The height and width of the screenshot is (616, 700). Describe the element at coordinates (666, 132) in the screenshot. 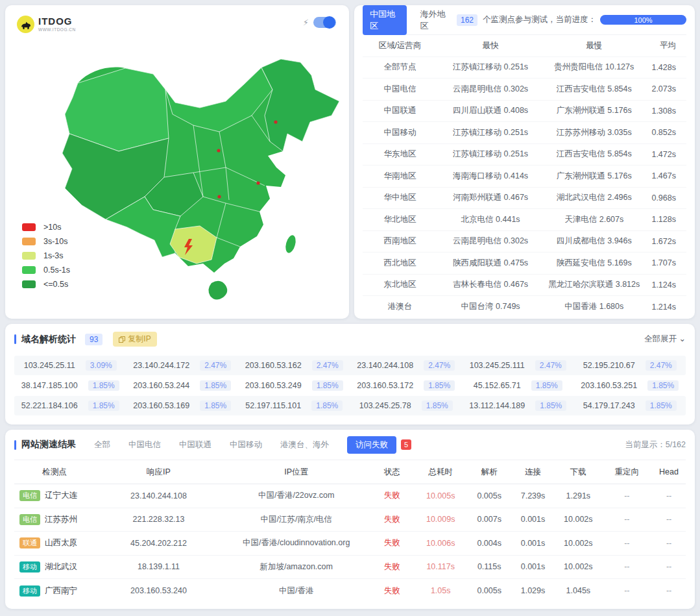

I see `stats-cell: 0.852s` at that location.